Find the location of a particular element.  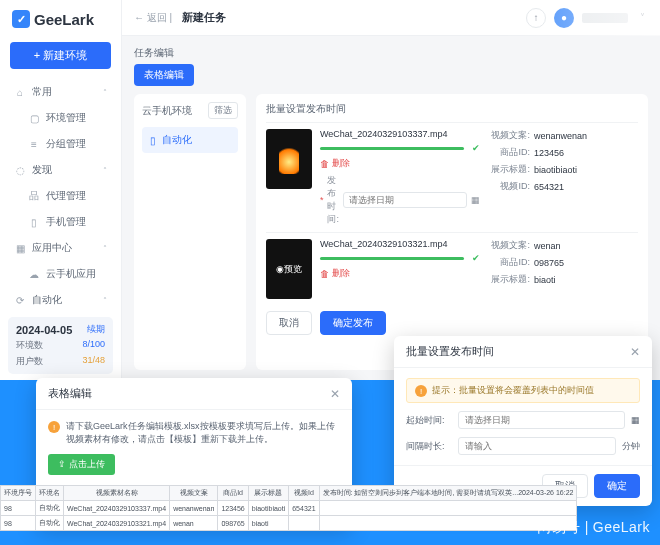

logo: ✓ GeeLark is located at coordinates (60, 19).